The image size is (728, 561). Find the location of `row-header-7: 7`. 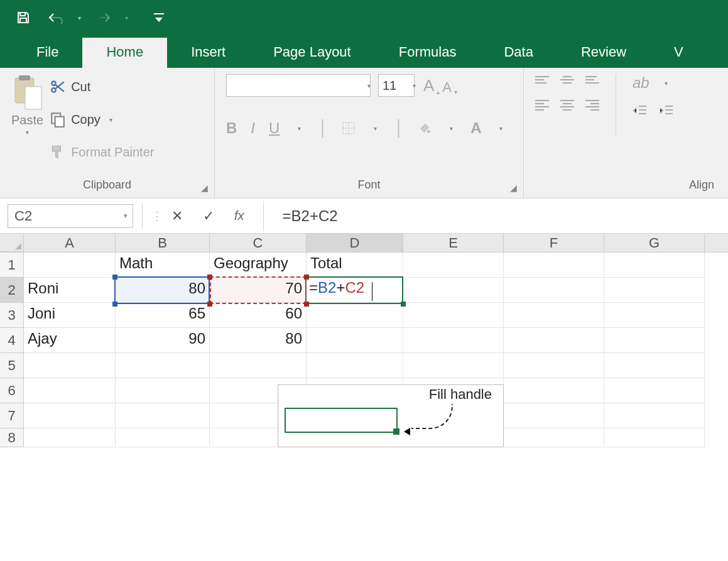

row-header-7: 7 is located at coordinates (12, 416).